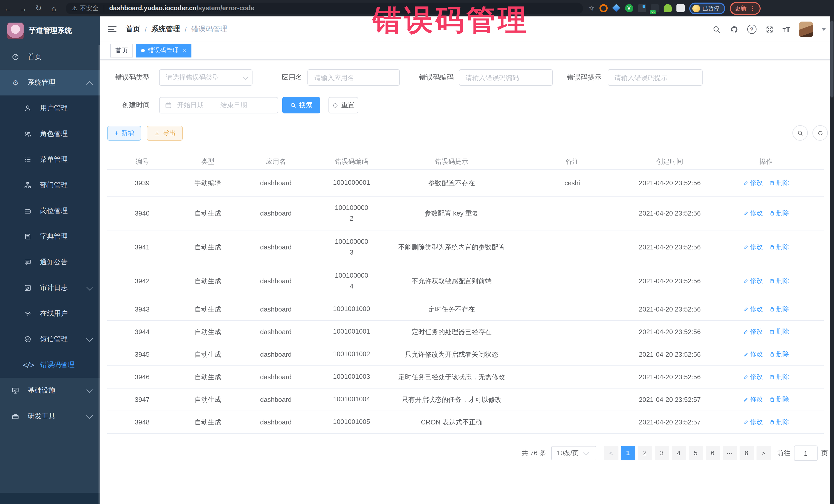  What do you see at coordinates (603, 8) in the screenshot?
I see `extension-orange-icon` at bounding box center [603, 8].